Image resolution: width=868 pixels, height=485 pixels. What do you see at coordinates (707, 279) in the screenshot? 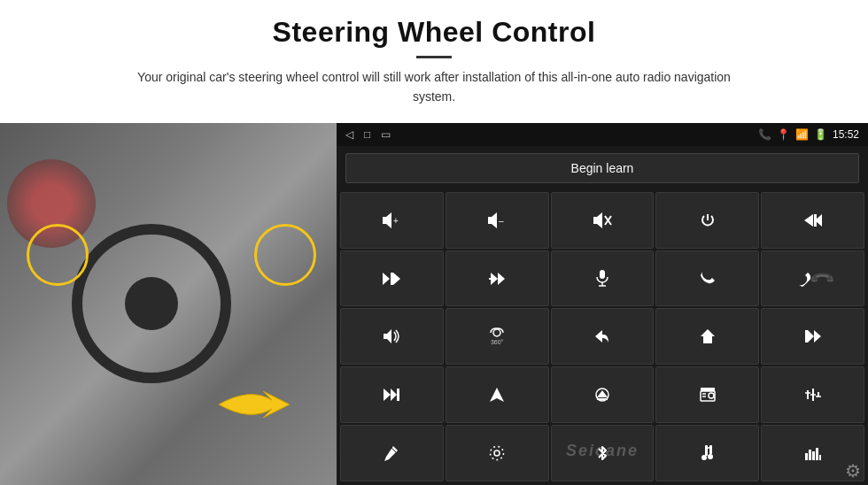
I see `call-button` at bounding box center [707, 279].